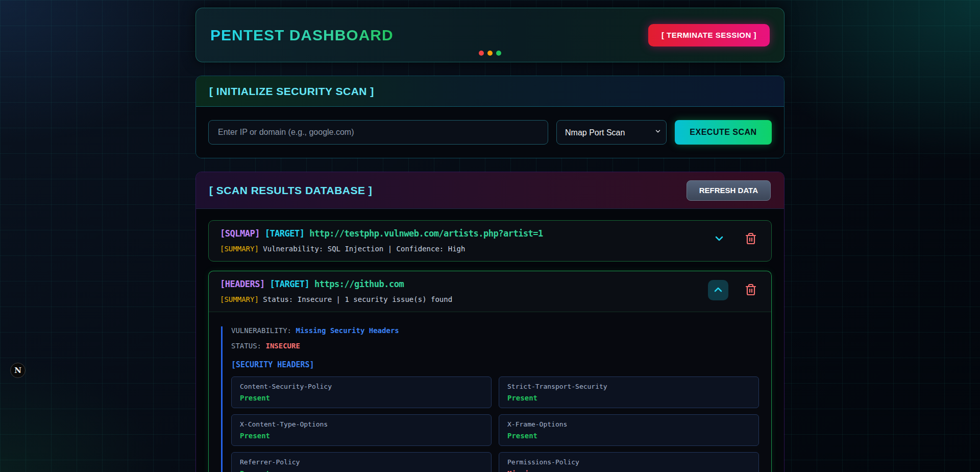  What do you see at coordinates (490, 132) in the screenshot?
I see `scan-form: Nmap Port Scan EXECUTE SCAN` at bounding box center [490, 132].